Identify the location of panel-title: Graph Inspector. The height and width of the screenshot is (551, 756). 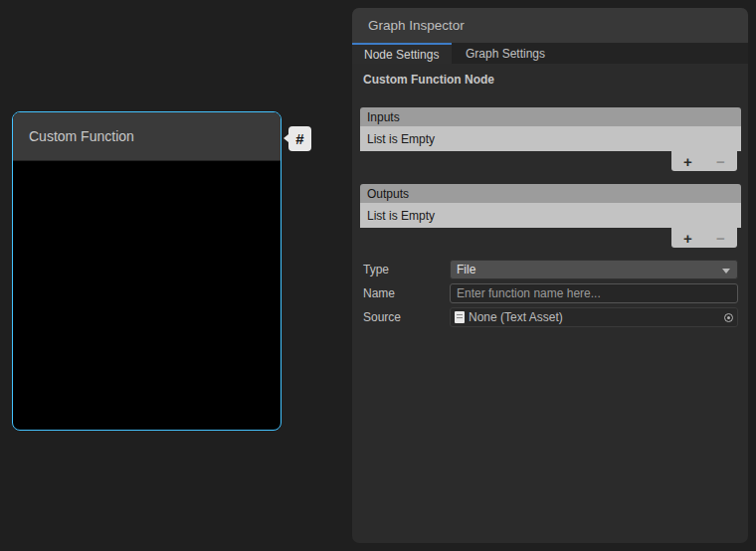
(416, 26).